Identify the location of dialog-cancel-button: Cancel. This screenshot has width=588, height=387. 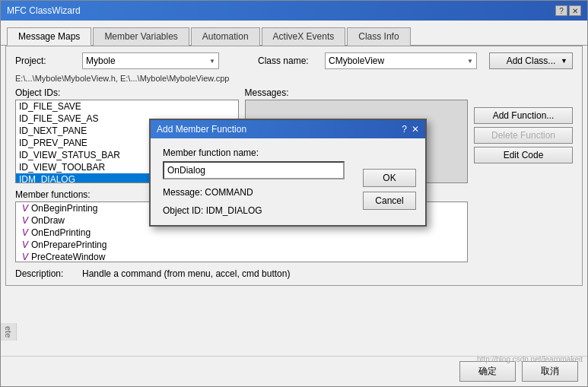
(389, 201).